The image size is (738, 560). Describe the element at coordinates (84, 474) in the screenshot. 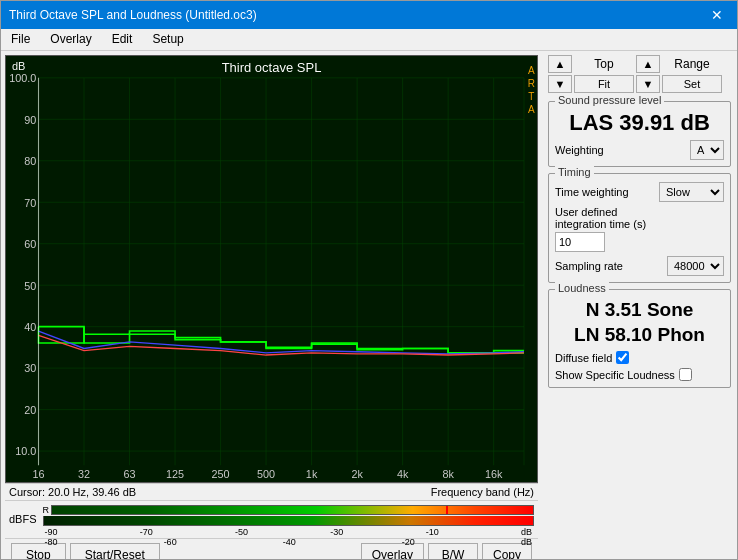

I see `svg-text: 32` at that location.